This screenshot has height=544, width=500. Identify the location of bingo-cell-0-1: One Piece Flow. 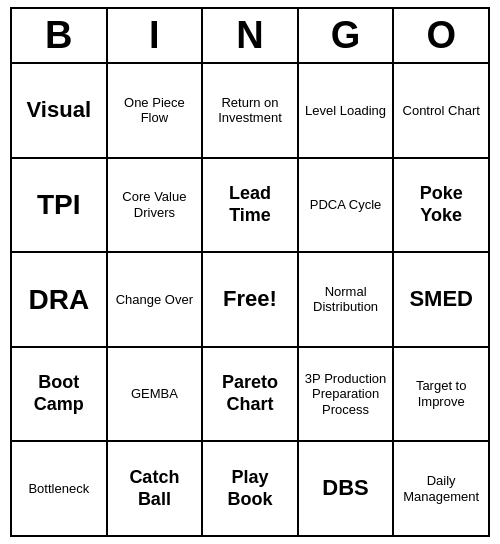
(156, 110).